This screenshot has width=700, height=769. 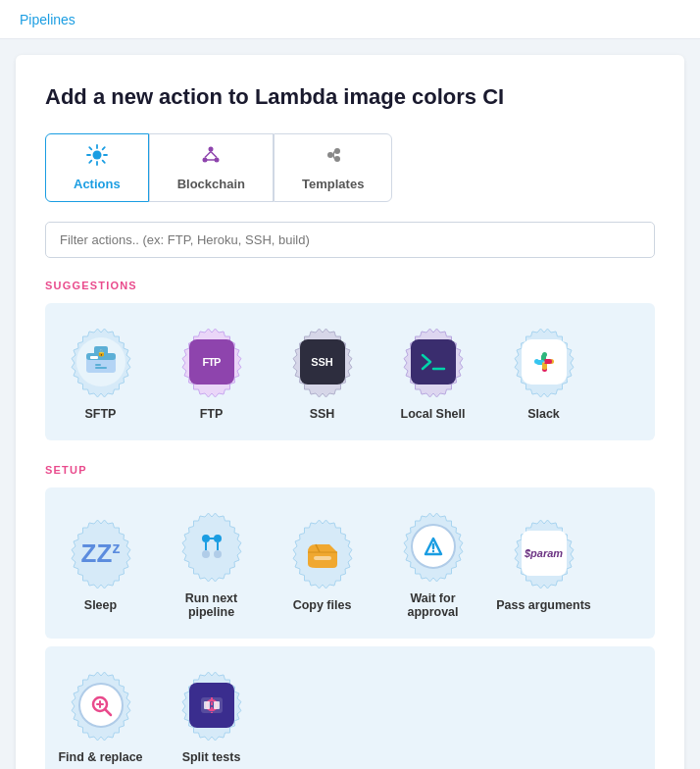 I want to click on pipelines-link: Pipelines, so click(x=47, y=20).